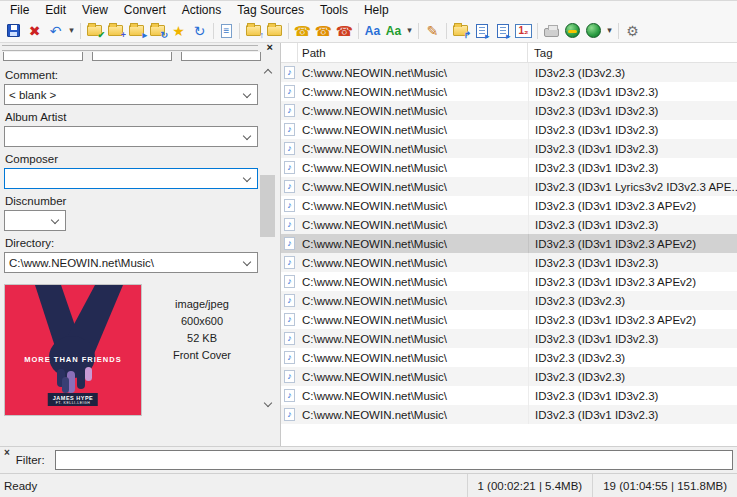  Describe the element at coordinates (268, 72) in the screenshot. I see `scroll-up-icon` at that location.